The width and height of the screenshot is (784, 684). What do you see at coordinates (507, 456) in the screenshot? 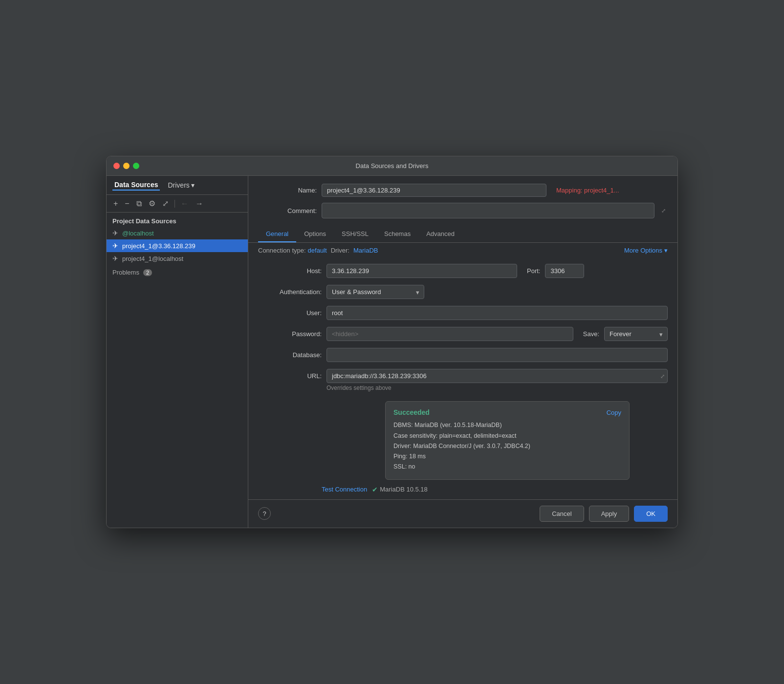
I see `success-line4: Ping: 18 ms` at bounding box center [507, 456].